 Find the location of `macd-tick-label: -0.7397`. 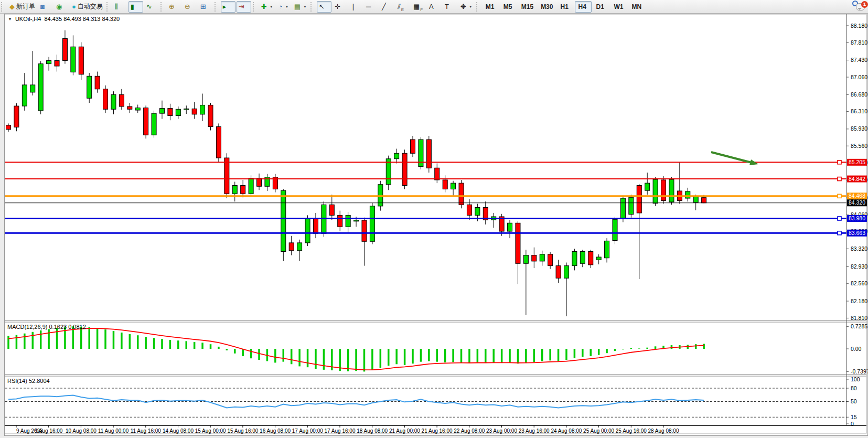

macd-tick-label: -0.7397 is located at coordinates (859, 371).